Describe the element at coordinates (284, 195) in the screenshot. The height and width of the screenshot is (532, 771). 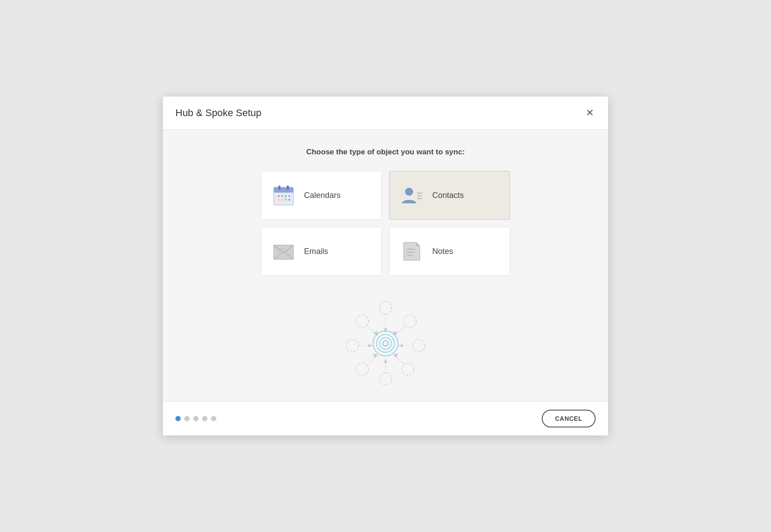
I see `calendar-icon` at that location.